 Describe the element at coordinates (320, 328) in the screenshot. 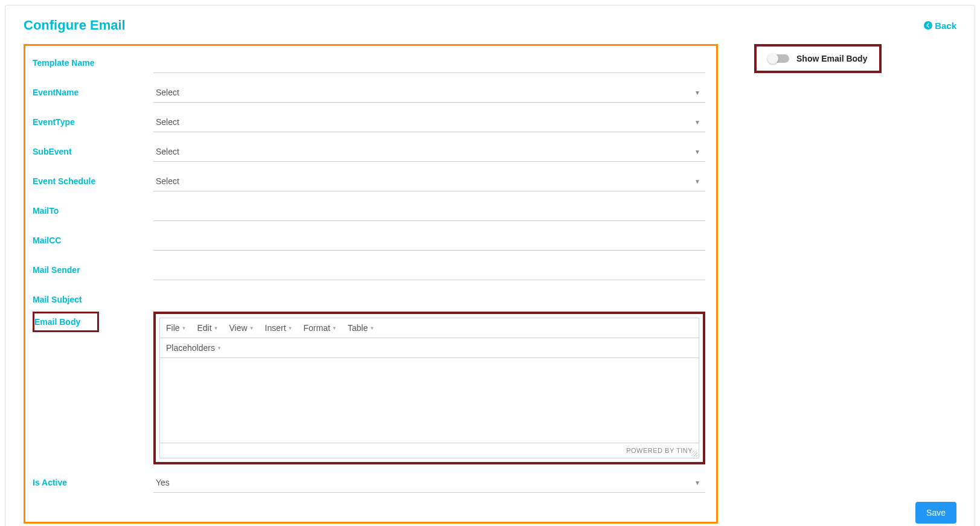

I see `editor-menu-format: Format▼` at that location.